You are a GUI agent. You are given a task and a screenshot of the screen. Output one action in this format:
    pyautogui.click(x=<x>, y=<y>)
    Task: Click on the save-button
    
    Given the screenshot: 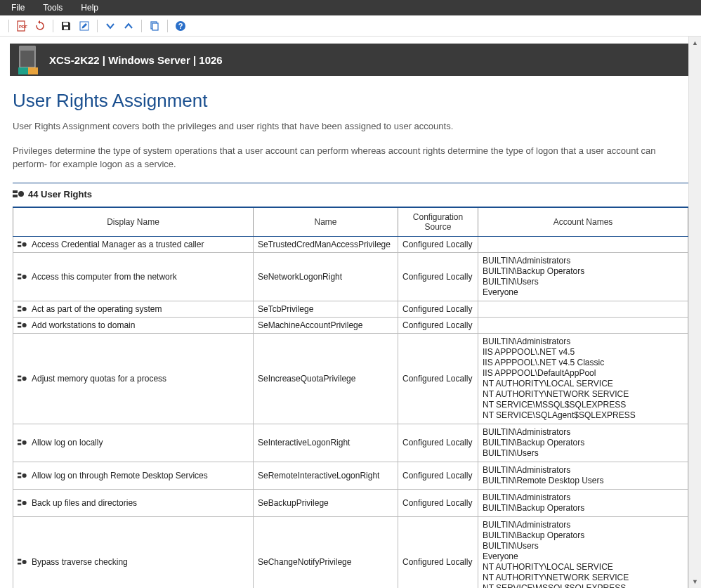 What is the action you would take?
    pyautogui.click(x=66, y=26)
    